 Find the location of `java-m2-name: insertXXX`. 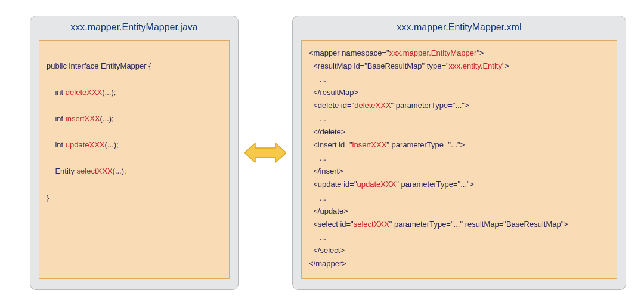

java-m2-name: insertXXX is located at coordinates (83, 118).